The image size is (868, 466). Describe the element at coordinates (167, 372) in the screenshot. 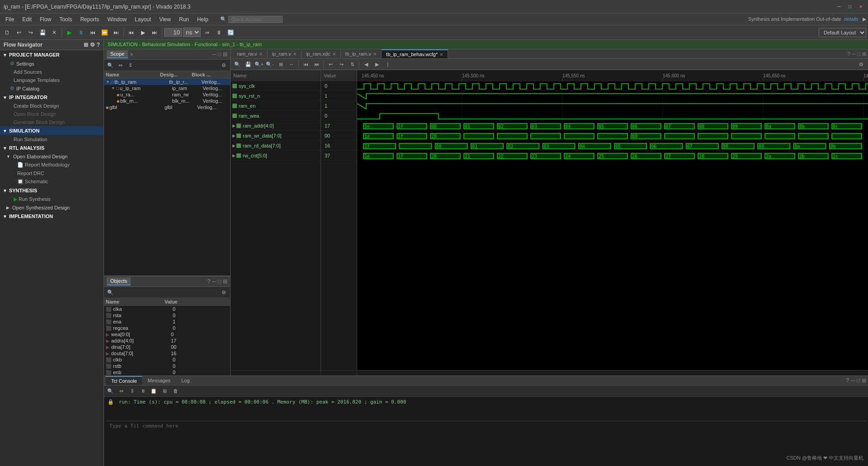

I see `list-item: ⬛ enb 0` at that location.